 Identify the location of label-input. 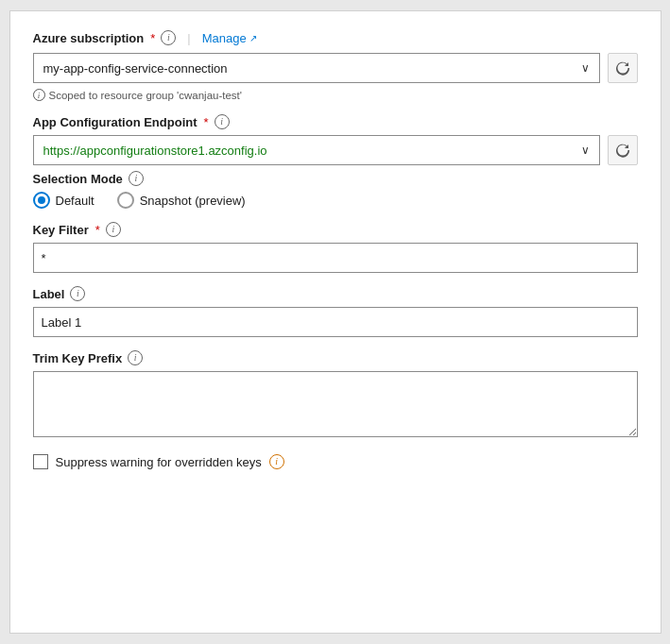
(335, 322).